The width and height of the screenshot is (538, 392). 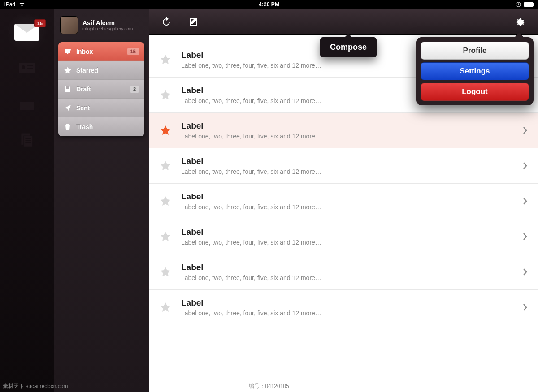 I want to click on status-bar: iPad 4:20 PM, so click(x=269, y=4).